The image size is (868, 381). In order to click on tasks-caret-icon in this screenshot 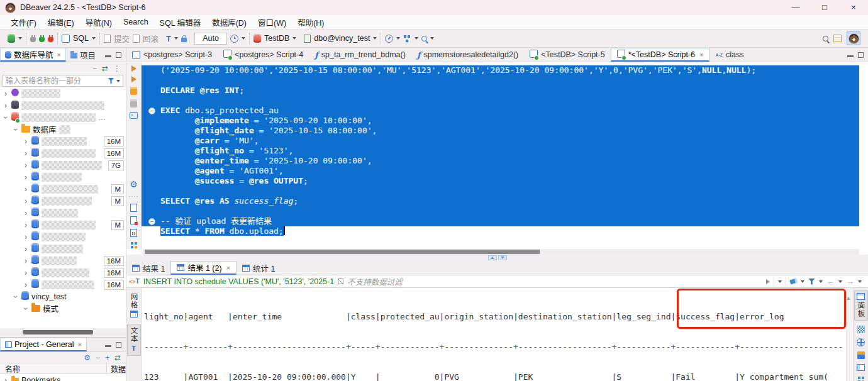, I will do `click(416, 38)`.